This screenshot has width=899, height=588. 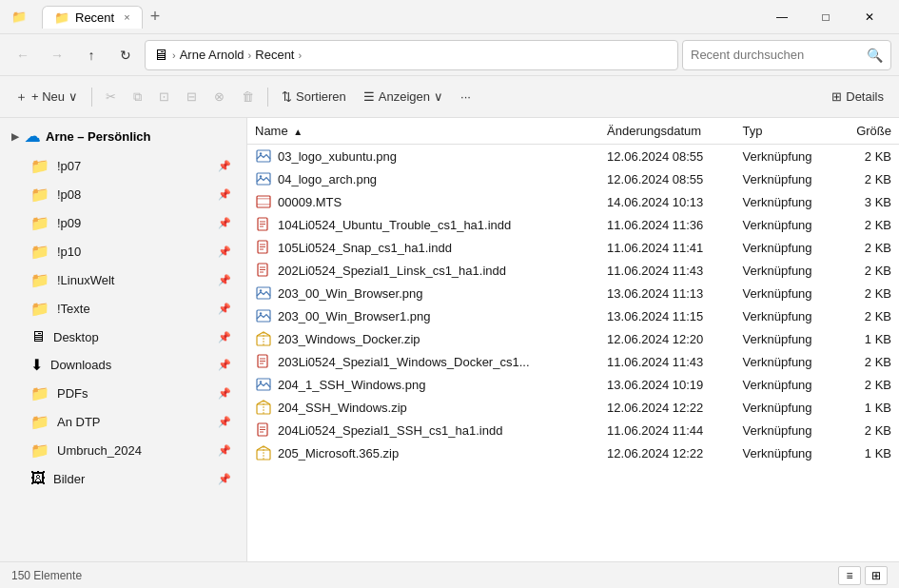 What do you see at coordinates (865, 97) in the screenshot?
I see `details-label: Details` at bounding box center [865, 97].